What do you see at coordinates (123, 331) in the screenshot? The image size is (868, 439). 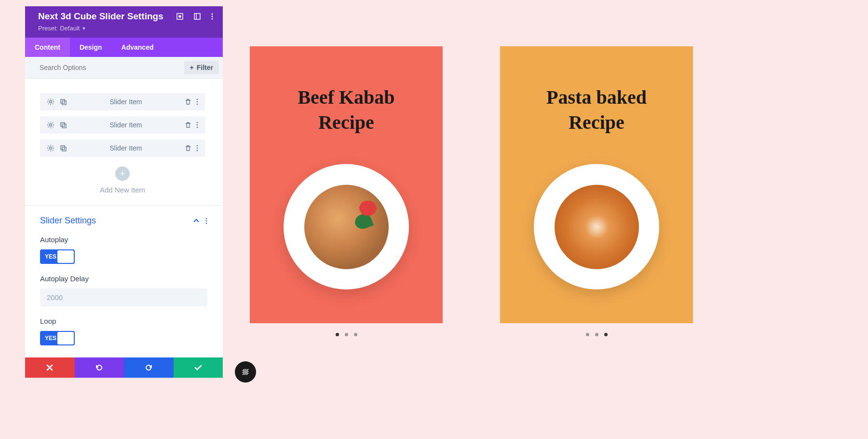 I see `loop-field: Loop YES` at bounding box center [123, 331].